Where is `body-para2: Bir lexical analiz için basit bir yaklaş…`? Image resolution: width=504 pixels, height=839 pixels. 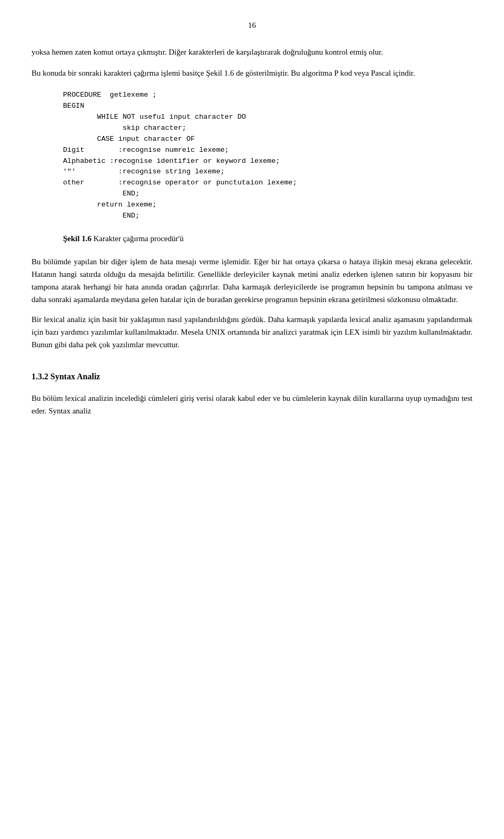 body-para2: Bir lexical analiz için basit bir yaklaş… is located at coordinates (252, 332).